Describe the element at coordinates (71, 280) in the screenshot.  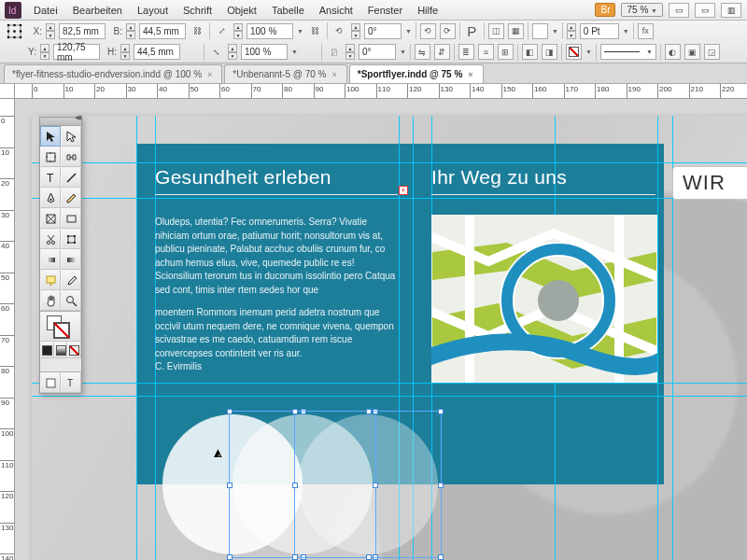
I see `eyedropper-tool` at that location.